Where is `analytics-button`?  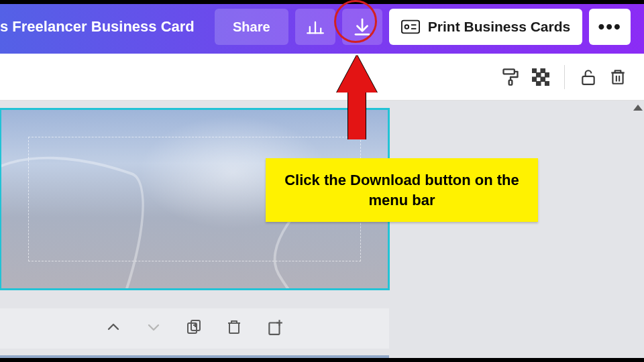 analytics-button is located at coordinates (315, 27).